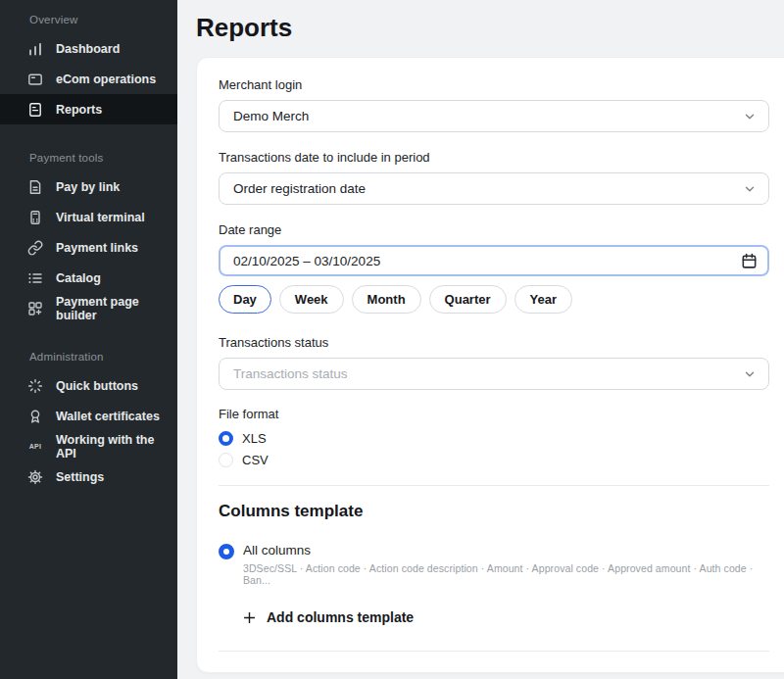 The image size is (784, 679). Describe the element at coordinates (225, 461) in the screenshot. I see `radio-unselected-icon` at that location.